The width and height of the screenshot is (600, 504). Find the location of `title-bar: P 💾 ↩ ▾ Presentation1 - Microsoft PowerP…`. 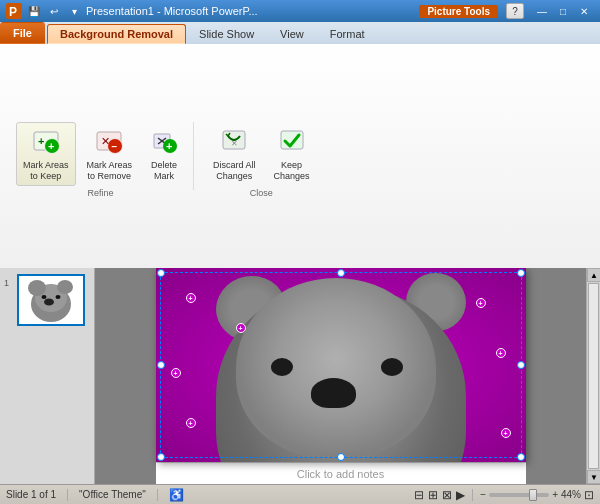

title-bar: P 💾 ↩ ▾ Presentation1 - Microsoft PowerP… is located at coordinates (300, 11).